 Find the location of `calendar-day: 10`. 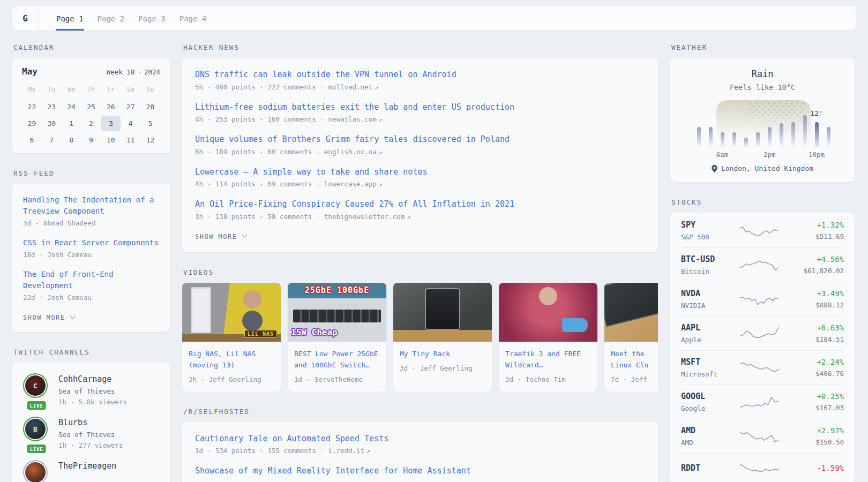

calendar-day: 10 is located at coordinates (110, 140).